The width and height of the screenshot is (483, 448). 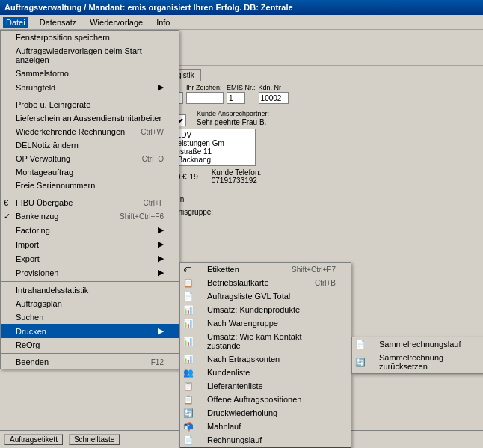 I want to click on menu-op-verwaltung: OP Verwaltung Ctrl+O, so click(x=90, y=159).